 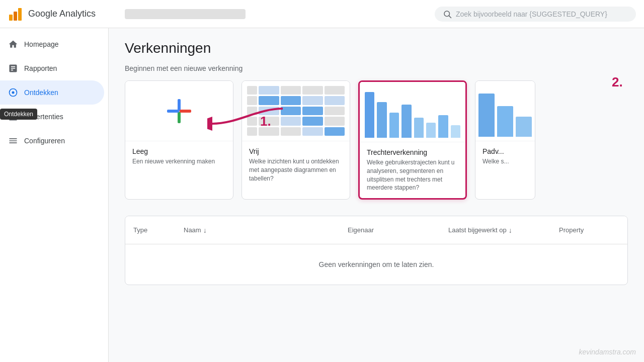 What do you see at coordinates (617, 82) in the screenshot?
I see `annotation-number-2: 2.` at bounding box center [617, 82].